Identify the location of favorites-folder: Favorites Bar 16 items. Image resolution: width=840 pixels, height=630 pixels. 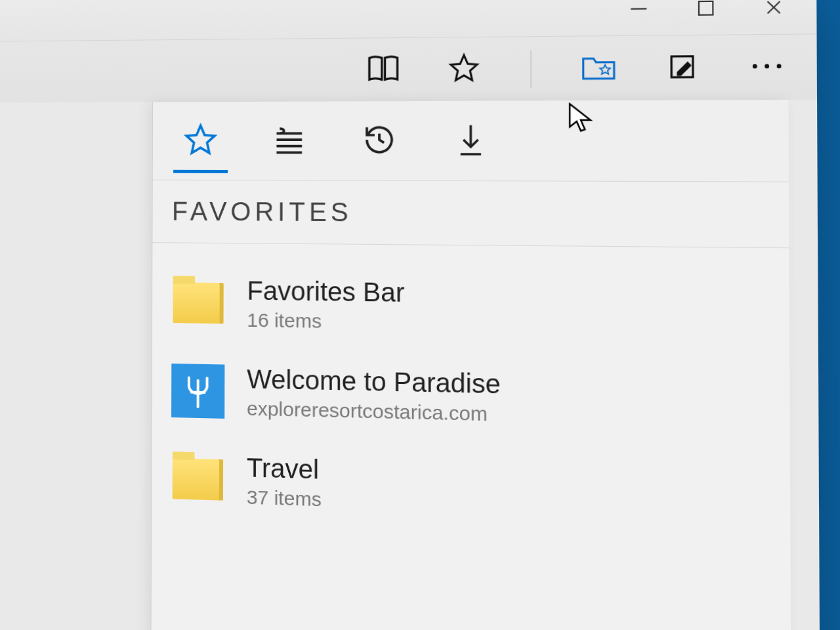
(471, 311).